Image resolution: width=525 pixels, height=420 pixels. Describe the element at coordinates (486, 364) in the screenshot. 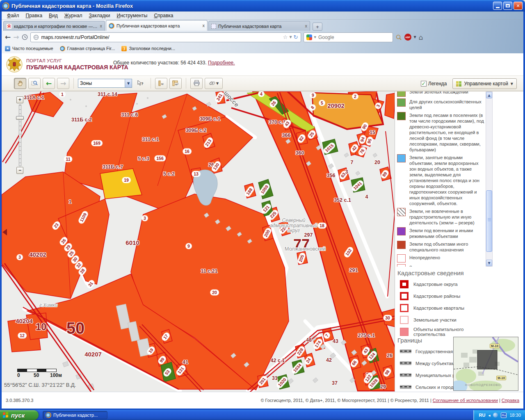

I see `overview-minimap: М-10 М-10 НОВОПОДРЕЗКОВО` at that location.